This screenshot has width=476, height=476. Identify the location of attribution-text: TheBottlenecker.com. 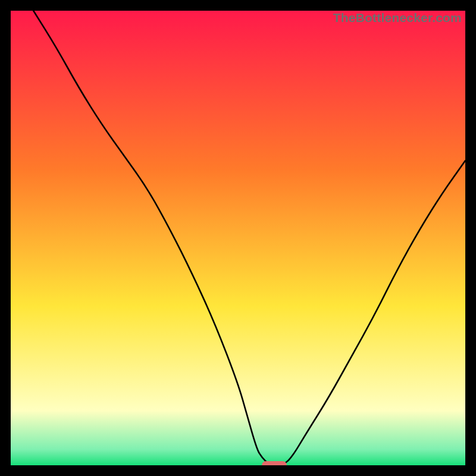
(397, 18).